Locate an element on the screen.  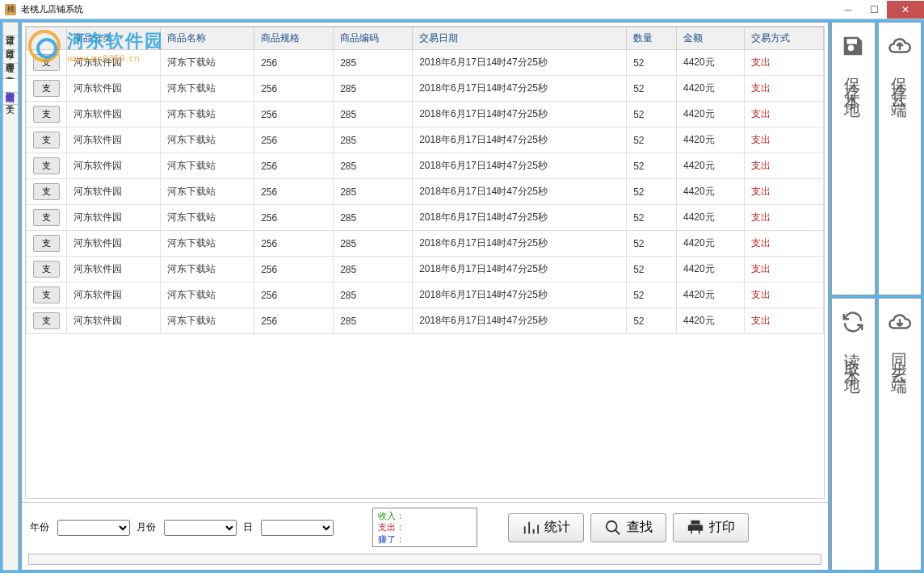
sidebar-item-5: 关于 is located at coordinates (10, 98).